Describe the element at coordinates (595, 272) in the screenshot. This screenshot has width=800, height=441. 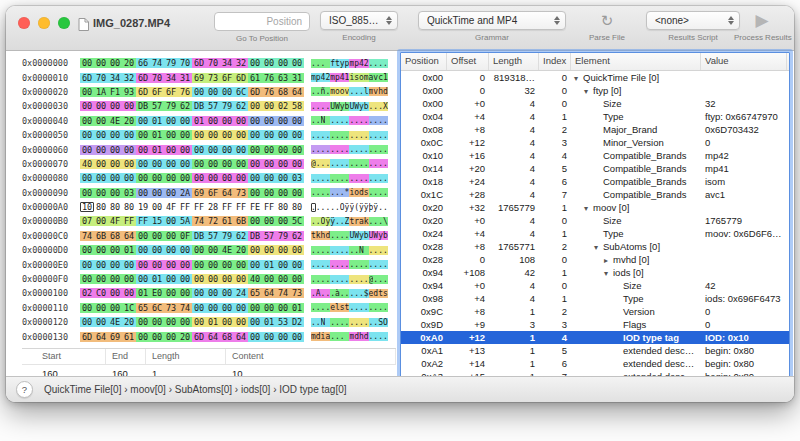
I see `results-row: 0x94+108421▾iods [0]` at that location.